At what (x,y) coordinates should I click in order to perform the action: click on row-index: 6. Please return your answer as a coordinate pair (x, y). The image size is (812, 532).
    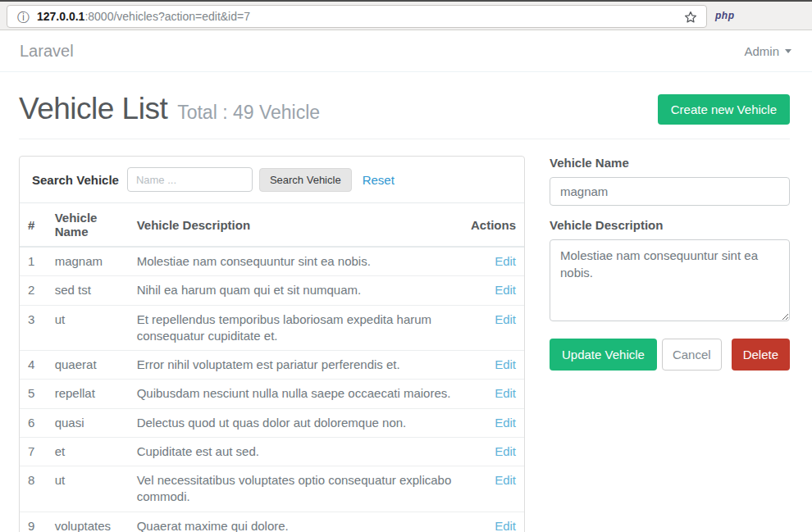
    Looking at the image, I should click on (34, 423).